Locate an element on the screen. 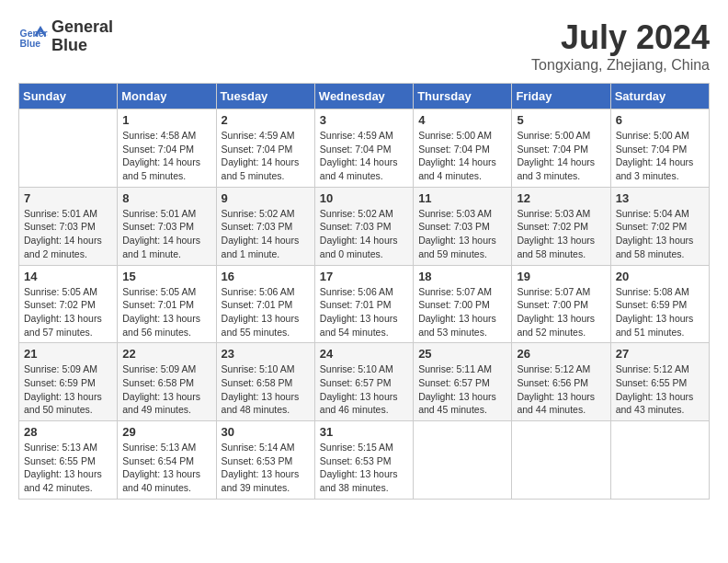 This screenshot has height=563, width=728. day-header-sunday: Sunday is located at coordinates (68, 97).